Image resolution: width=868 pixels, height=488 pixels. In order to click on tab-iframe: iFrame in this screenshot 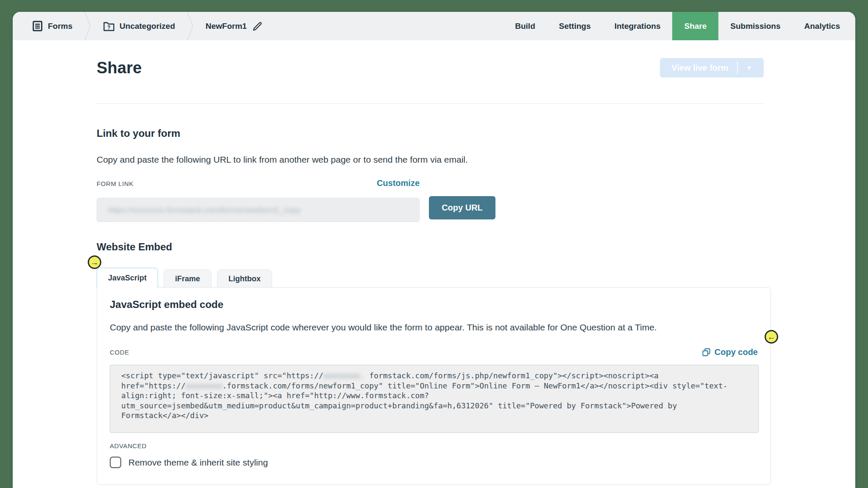, I will do `click(187, 279)`.